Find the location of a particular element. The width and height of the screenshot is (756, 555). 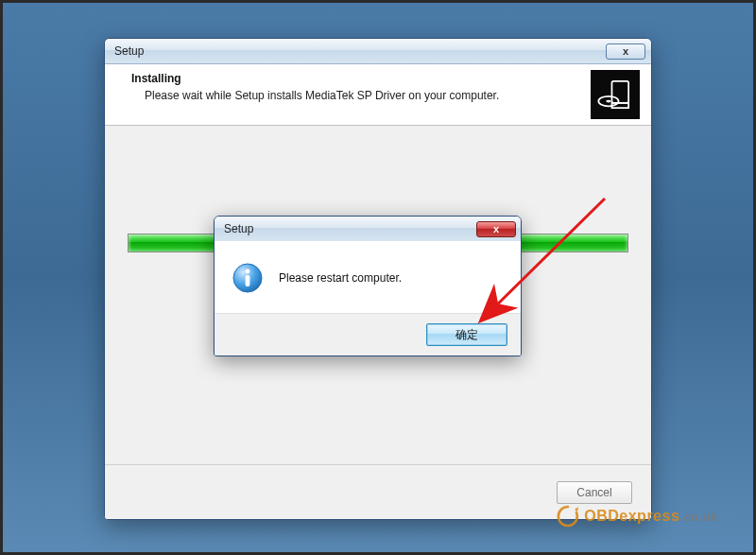

cancel-button-label: Cancel is located at coordinates (593, 493).